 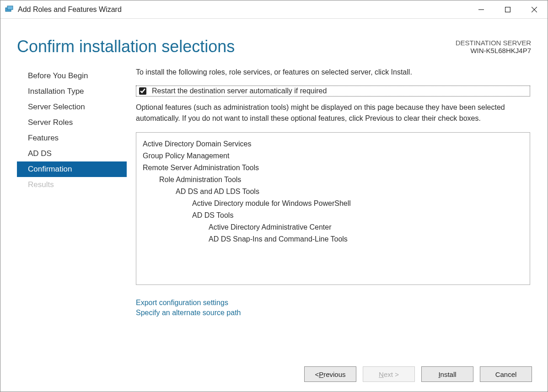 What do you see at coordinates (333, 313) in the screenshot?
I see `alternate-source-link: Specify an alternate source path` at bounding box center [333, 313].